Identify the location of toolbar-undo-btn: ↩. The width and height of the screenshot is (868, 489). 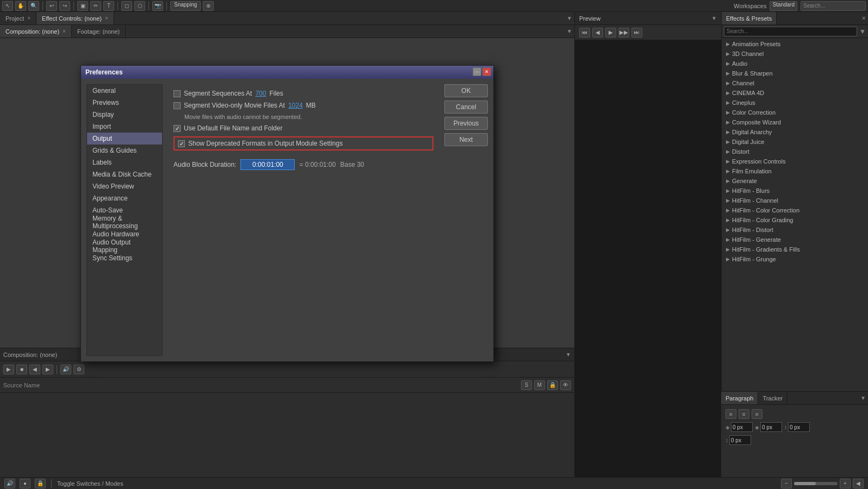
(52, 6).